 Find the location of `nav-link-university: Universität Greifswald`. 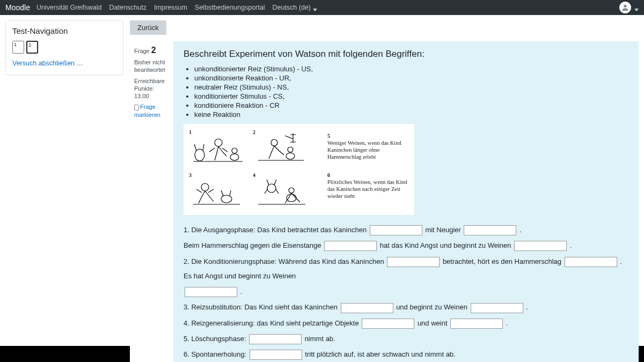

nav-link-university: Universität Greifswald is located at coordinates (69, 8).